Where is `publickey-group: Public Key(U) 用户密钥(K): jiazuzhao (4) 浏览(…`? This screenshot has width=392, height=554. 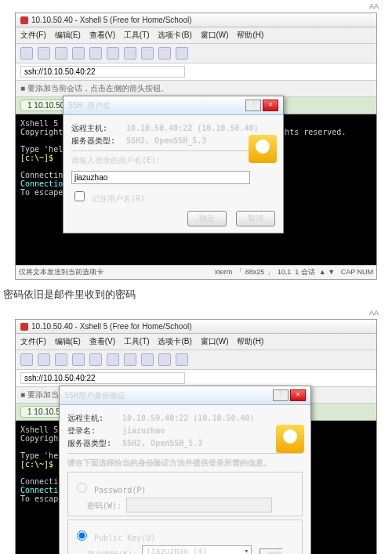 publickey-group: Public Key(U) 用户密钥(K): jiazuzhao (4) 浏览(… is located at coordinates (185, 537).